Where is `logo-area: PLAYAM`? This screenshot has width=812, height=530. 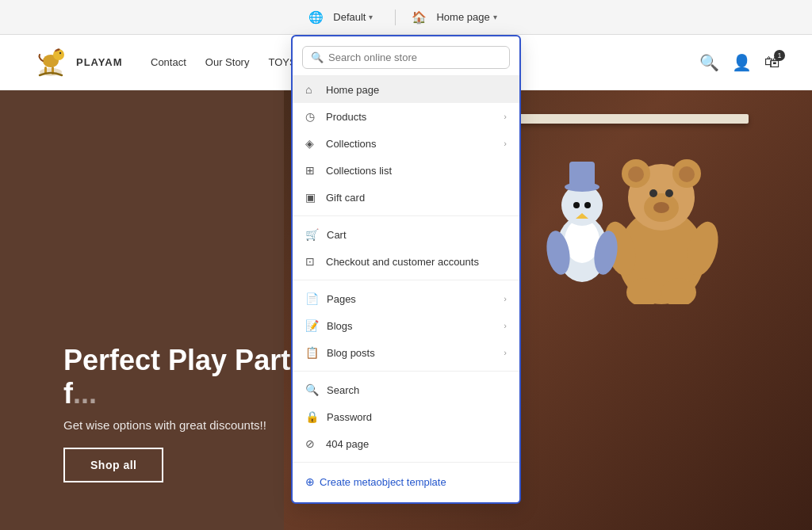 logo-area: PLAYAM is located at coordinates (79, 63).